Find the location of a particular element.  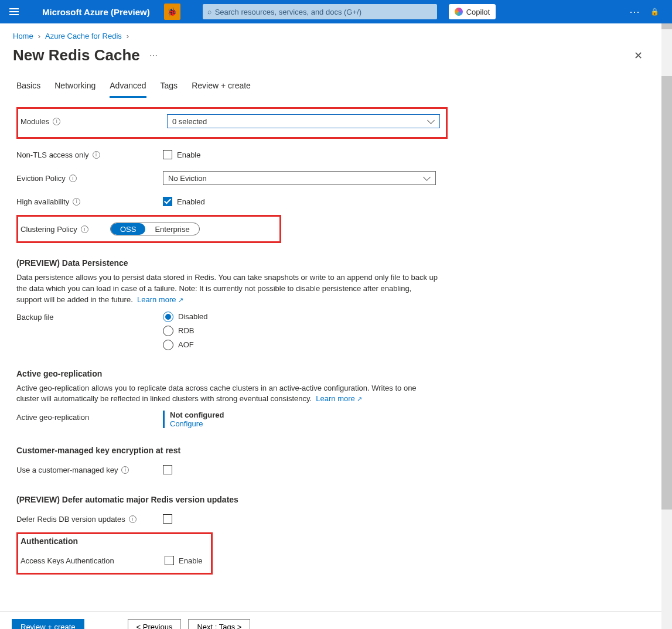

scrollbar is located at coordinates (667, 326).